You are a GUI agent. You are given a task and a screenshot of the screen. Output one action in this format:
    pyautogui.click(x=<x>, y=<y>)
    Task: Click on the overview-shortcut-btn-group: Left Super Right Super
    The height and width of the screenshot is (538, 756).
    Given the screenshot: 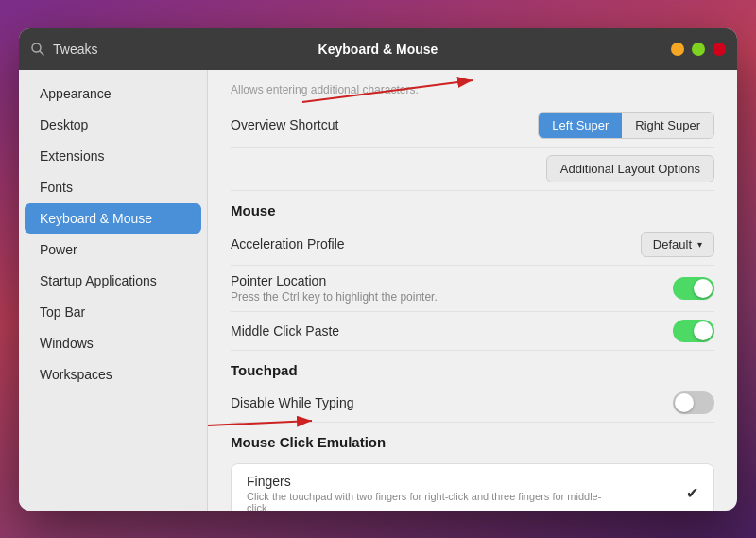 What is the action you would take?
    pyautogui.click(x=626, y=125)
    